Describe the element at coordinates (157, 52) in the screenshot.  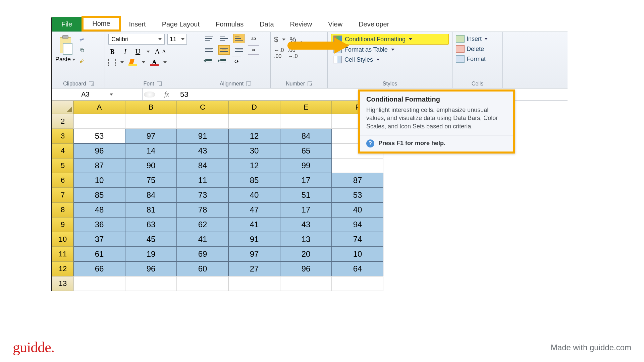
I see `grow-font-button: A` at that location.